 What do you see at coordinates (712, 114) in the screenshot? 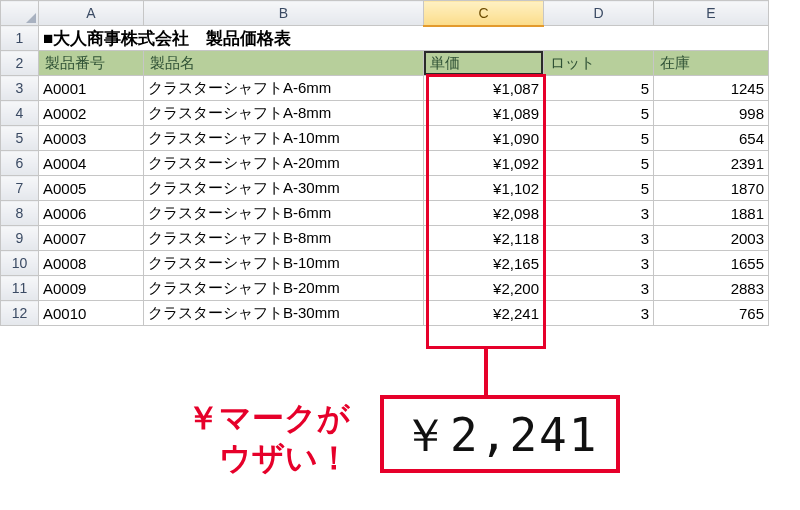
I see `cell: 998` at bounding box center [712, 114].